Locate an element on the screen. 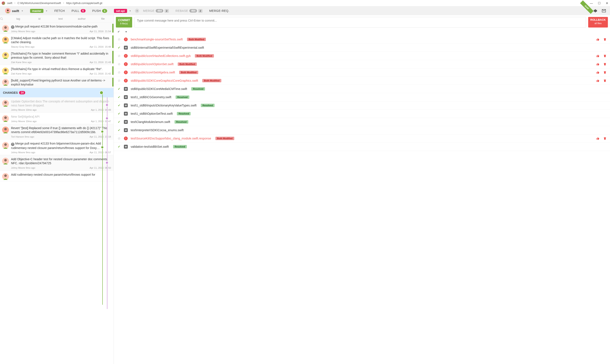 The height and width of the screenshot is (364, 610). filter-tag: tag is located at coordinates (18, 19).